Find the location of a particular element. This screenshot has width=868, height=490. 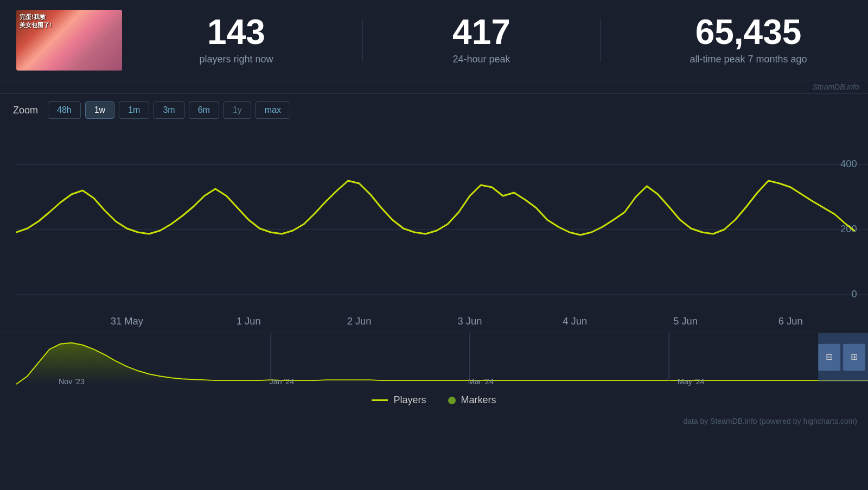

svg-text: Mar '24 is located at coordinates (481, 381).